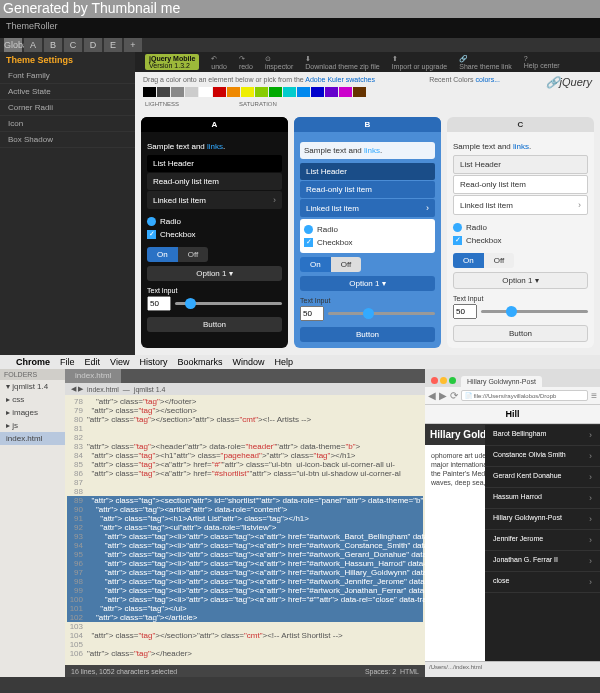 This screenshot has width=600, height=693. Describe the element at coordinates (219, 62) in the screenshot. I see `undo-button: ↶undo` at that location.